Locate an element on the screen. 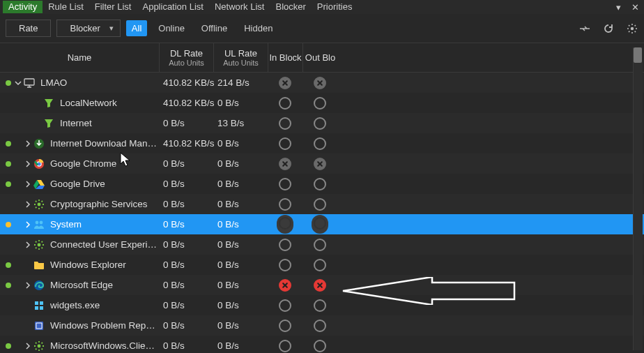 The height and width of the screenshot is (353, 644). col-header-out-block: Out Blo is located at coordinates (320, 57).